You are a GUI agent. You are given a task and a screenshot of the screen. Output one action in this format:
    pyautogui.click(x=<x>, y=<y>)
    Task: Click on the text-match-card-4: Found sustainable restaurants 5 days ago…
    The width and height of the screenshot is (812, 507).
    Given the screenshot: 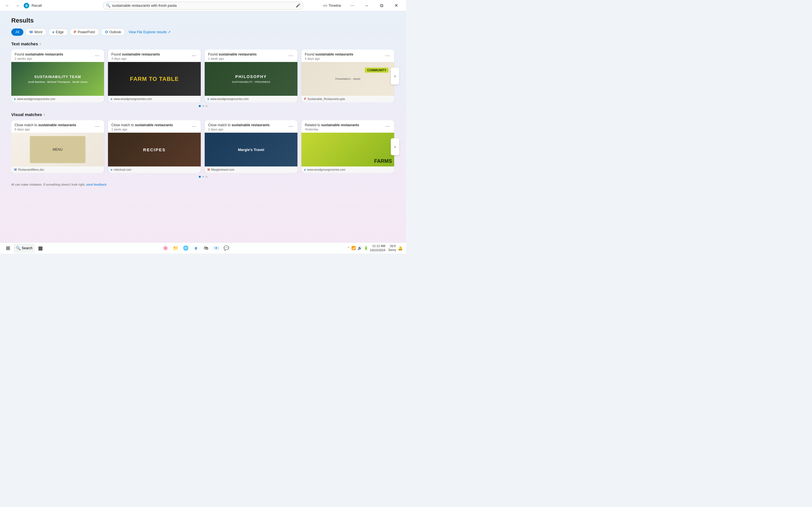 What is the action you would take?
    pyautogui.click(x=348, y=76)
    